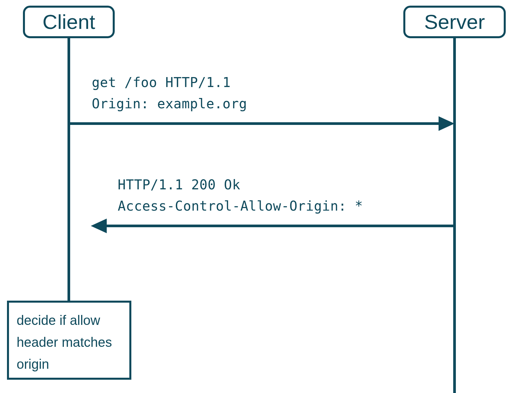 This screenshot has width=532, height=393. I want to click on client-label: Client, so click(69, 22).